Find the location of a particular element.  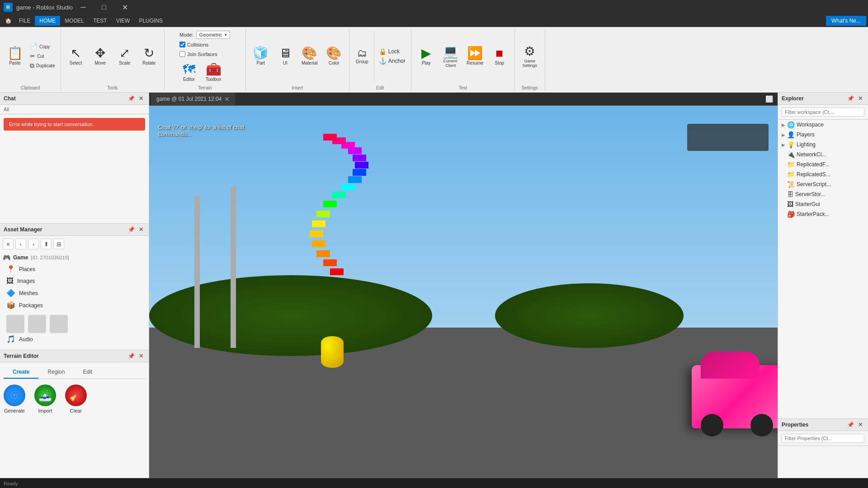

viewport-tab-label: game @ 01 Jul 2021 12:04 is located at coordinates (189, 99).